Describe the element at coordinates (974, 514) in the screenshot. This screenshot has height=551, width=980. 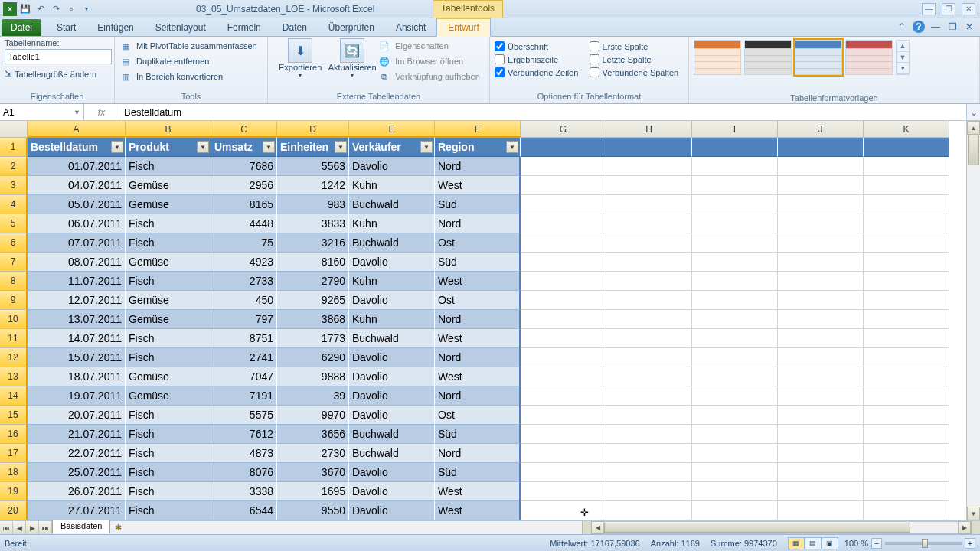
I see `scroll-down-button: ▼` at that location.